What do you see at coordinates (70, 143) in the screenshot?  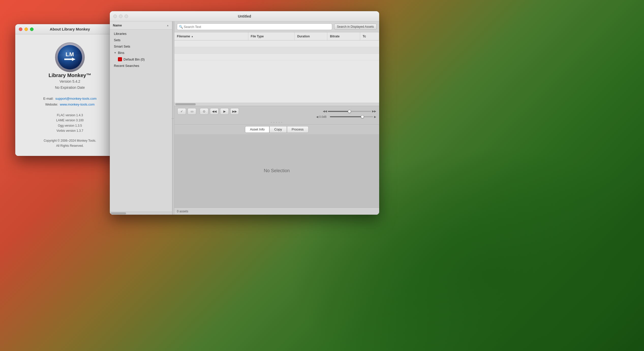 I see `about-copyright: Copyright © 2006–2024 Monkey Tools. All …` at bounding box center [70, 143].